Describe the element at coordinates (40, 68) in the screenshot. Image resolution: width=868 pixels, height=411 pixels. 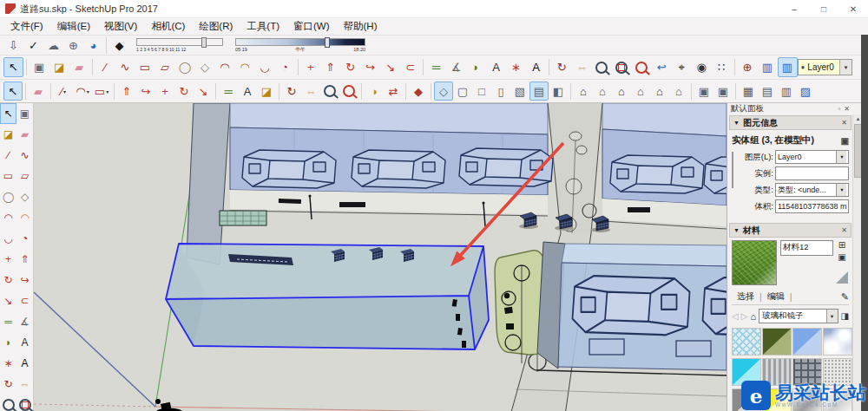
I see `make-component-button: ▣` at that location.